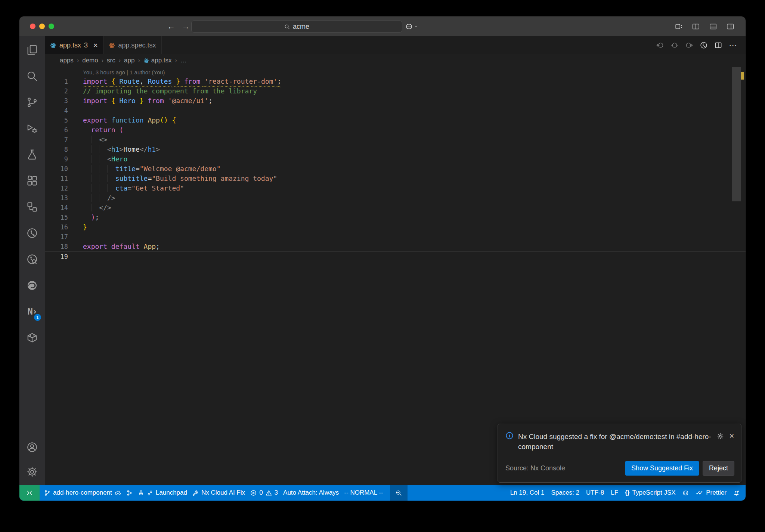 The width and height of the screenshot is (765, 532). I want to click on warning-icon, so click(269, 493).